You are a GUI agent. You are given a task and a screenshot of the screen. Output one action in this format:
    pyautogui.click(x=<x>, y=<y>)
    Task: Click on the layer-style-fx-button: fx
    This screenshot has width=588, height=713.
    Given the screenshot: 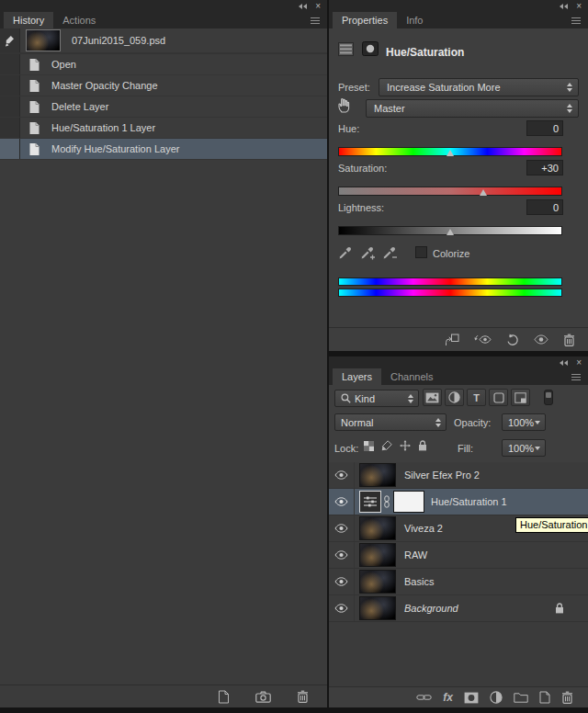 What is the action you would take?
    pyautogui.click(x=448, y=697)
    